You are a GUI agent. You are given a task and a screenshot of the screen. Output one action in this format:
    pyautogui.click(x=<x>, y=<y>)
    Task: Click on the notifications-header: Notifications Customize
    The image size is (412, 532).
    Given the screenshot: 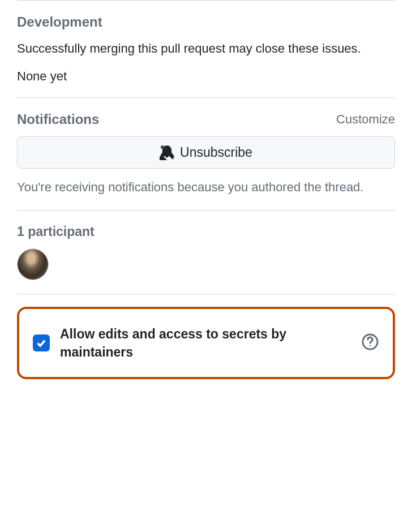 What is the action you would take?
    pyautogui.click(x=206, y=119)
    